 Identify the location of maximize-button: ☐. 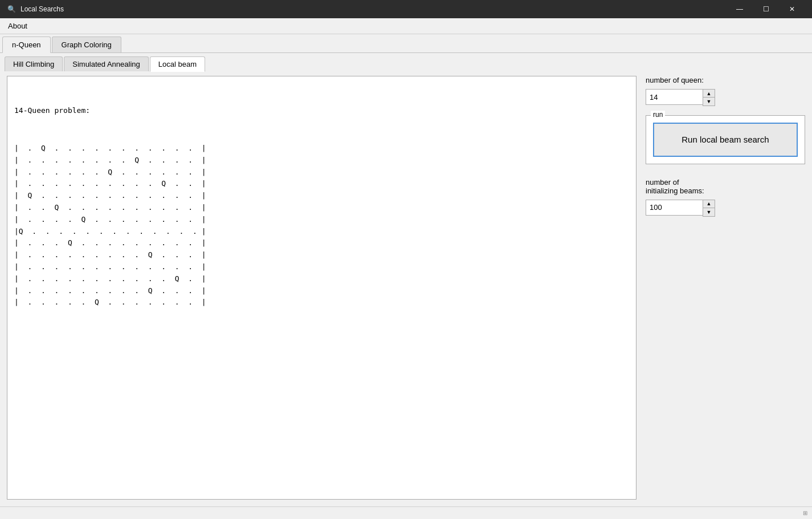
(766, 9).